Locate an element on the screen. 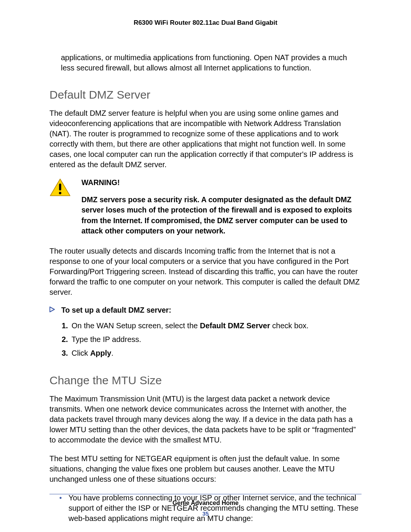  step-1: 1. On the WAN Setup screen, select the D… is located at coordinates (212, 326).